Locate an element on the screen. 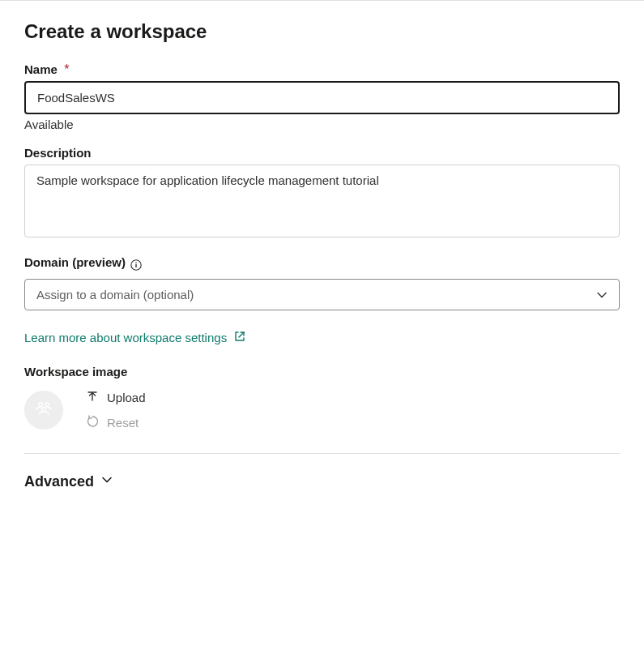 The height and width of the screenshot is (650, 644). workspace-avatar-placeholder is located at coordinates (44, 410).